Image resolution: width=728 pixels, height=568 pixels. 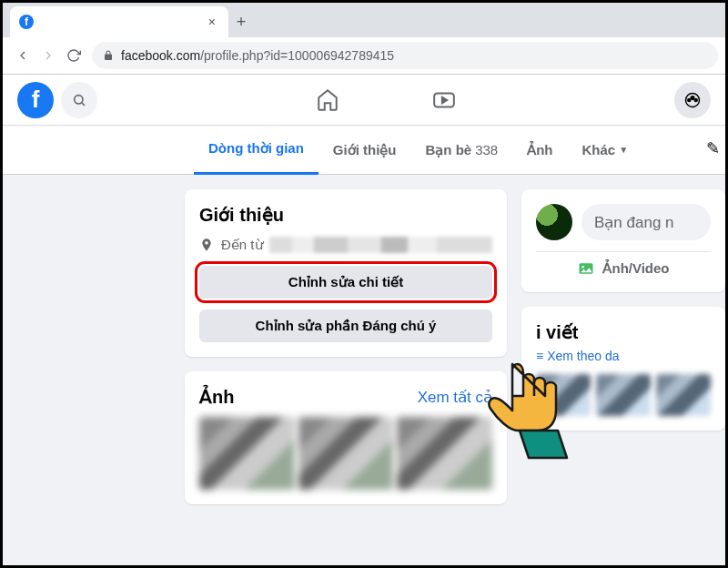 I want to click on browser-chrome: f × + facebook.com/profile.php?id=100006…, so click(x=364, y=38).